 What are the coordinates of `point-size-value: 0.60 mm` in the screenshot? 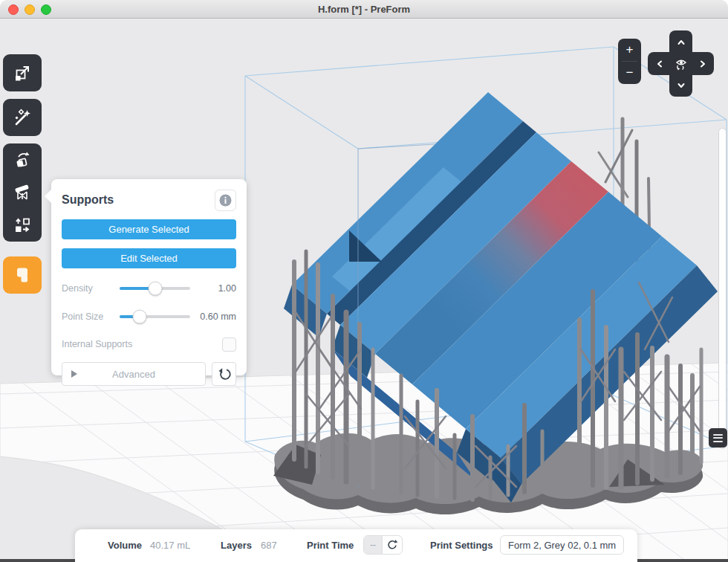 It's located at (218, 317).